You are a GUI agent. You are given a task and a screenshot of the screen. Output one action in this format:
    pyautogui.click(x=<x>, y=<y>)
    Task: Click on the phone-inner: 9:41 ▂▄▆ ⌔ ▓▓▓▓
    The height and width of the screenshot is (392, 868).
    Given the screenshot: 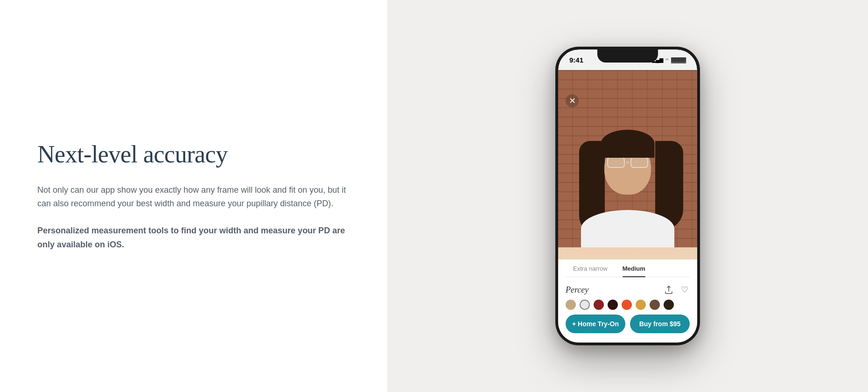 What is the action you would take?
    pyautogui.click(x=628, y=196)
    